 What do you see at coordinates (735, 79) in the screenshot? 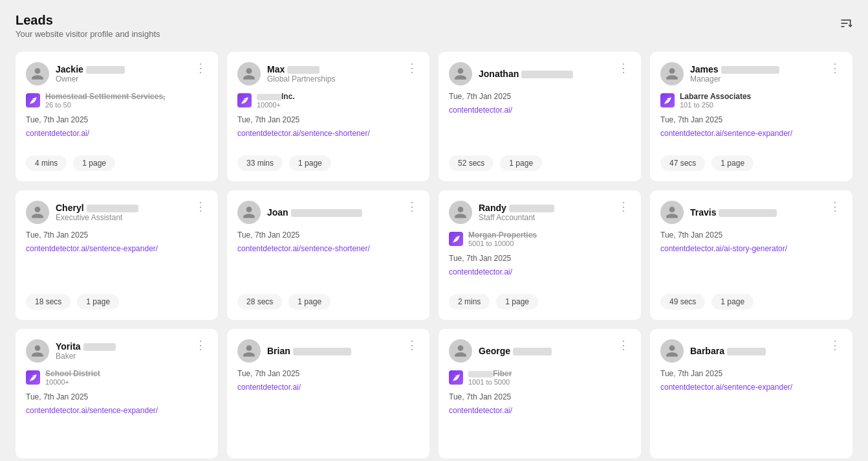
I see `user-role: Manager` at bounding box center [735, 79].